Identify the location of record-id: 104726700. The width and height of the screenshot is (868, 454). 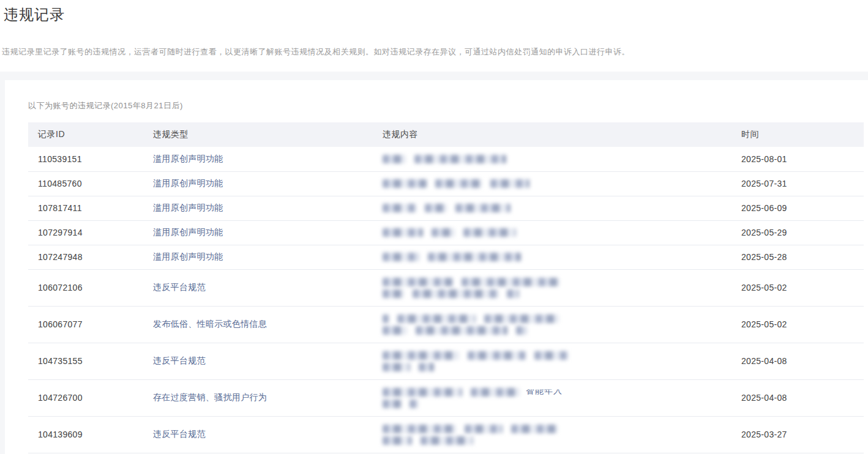
(60, 398).